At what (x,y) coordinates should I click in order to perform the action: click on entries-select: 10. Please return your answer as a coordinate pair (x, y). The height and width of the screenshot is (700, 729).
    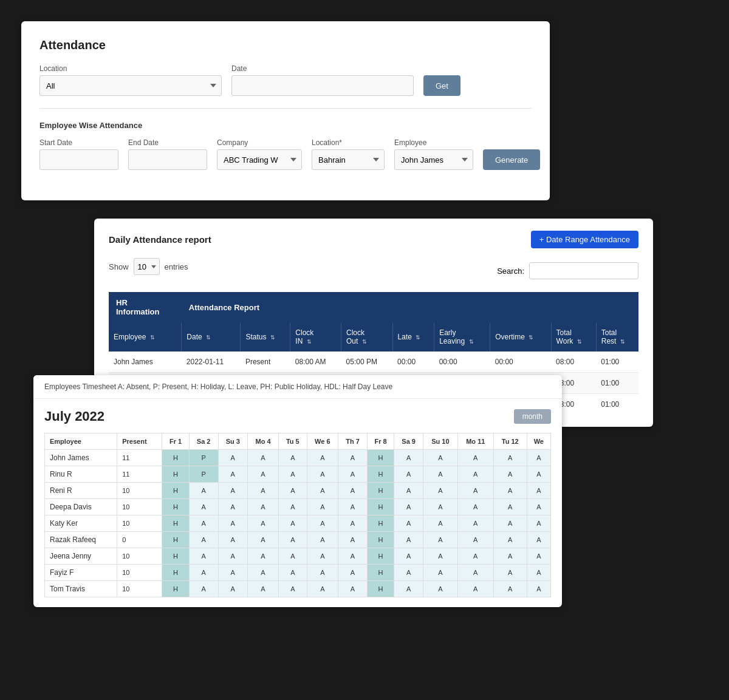
    Looking at the image, I should click on (147, 267).